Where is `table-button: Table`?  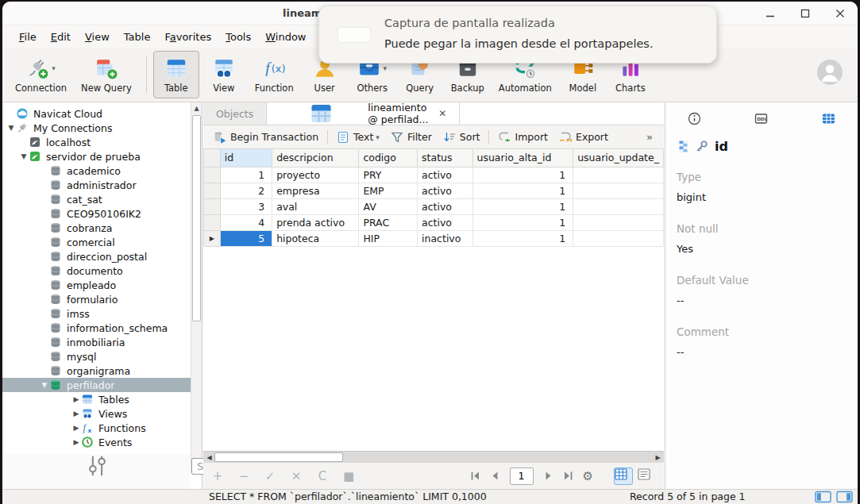 table-button: Table is located at coordinates (176, 75).